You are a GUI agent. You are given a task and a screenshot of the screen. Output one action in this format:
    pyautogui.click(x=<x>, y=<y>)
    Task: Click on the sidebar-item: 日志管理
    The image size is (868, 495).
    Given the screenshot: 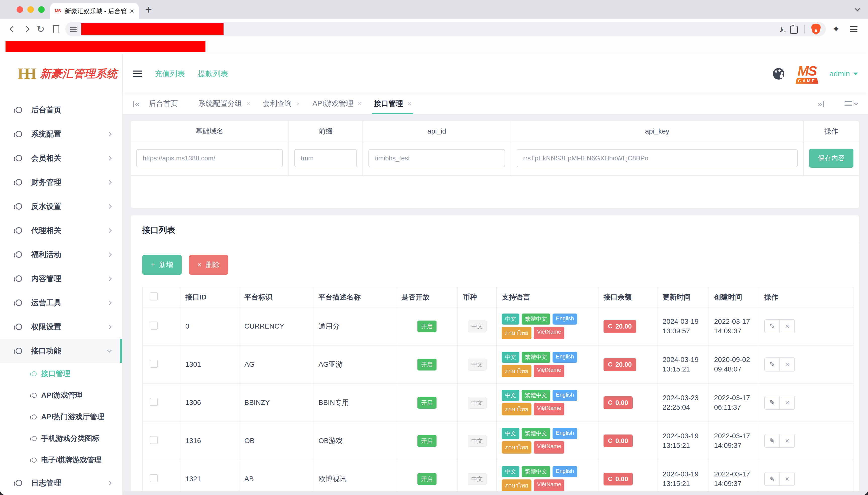 What is the action you would take?
    pyautogui.click(x=61, y=483)
    